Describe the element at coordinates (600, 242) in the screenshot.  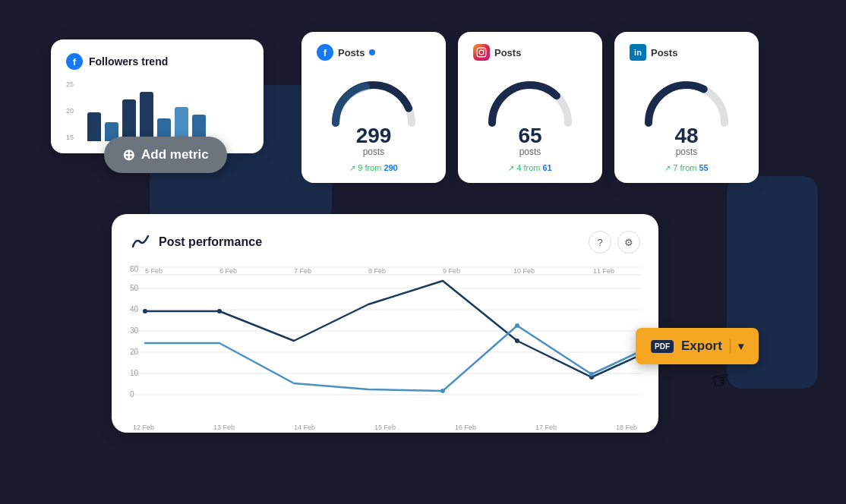
I see `help-button: ?` at that location.